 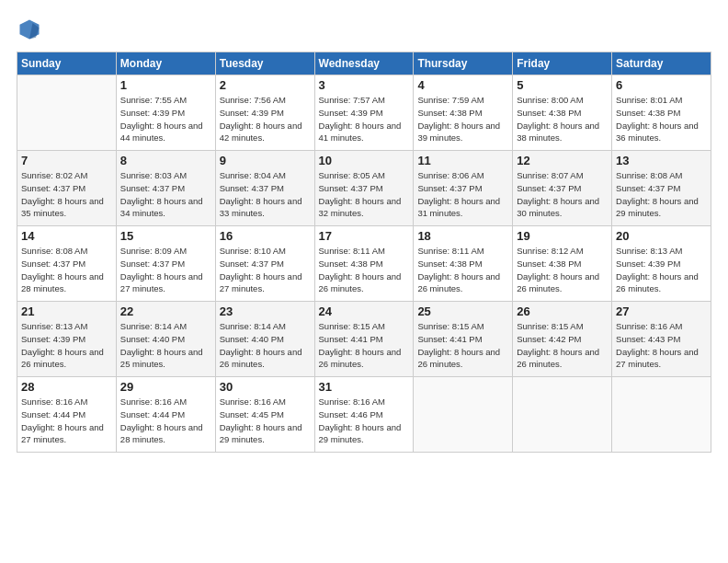 What do you see at coordinates (662, 236) in the screenshot?
I see `day-number: 20` at bounding box center [662, 236].